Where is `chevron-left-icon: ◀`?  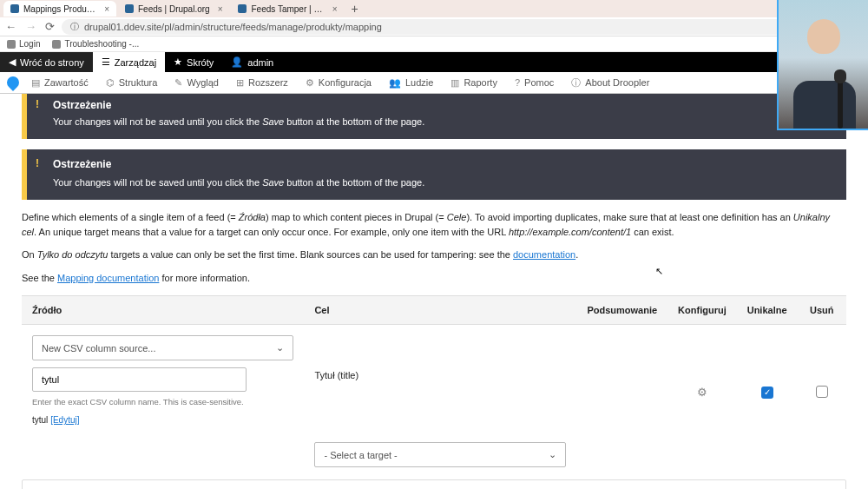 chevron-left-icon: ◀ is located at coordinates (12, 63).